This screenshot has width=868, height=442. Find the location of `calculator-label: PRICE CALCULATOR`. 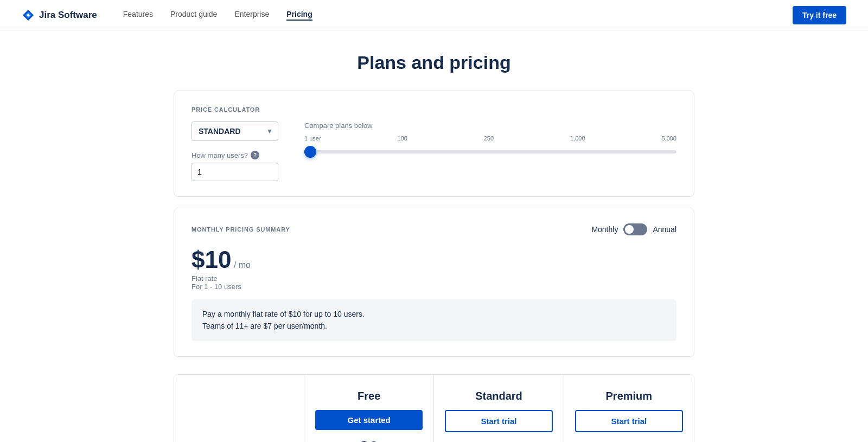

calculator-label: PRICE CALCULATOR is located at coordinates (434, 110).